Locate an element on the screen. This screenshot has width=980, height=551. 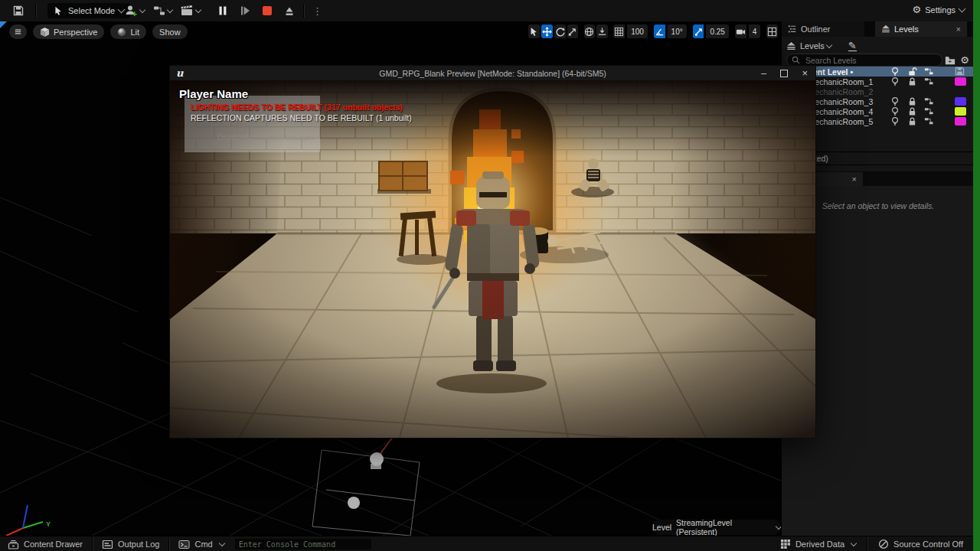
statusbar-separator is located at coordinates (92, 544).